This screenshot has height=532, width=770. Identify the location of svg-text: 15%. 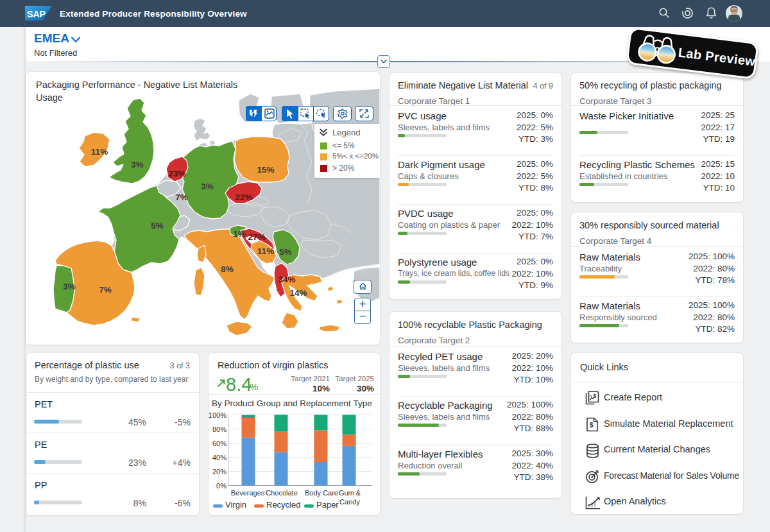
(266, 169).